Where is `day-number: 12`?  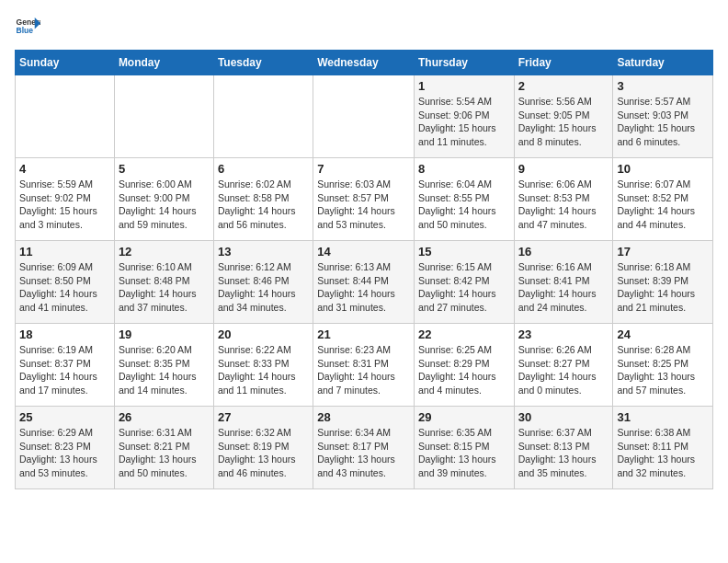 day-number: 12 is located at coordinates (164, 252).